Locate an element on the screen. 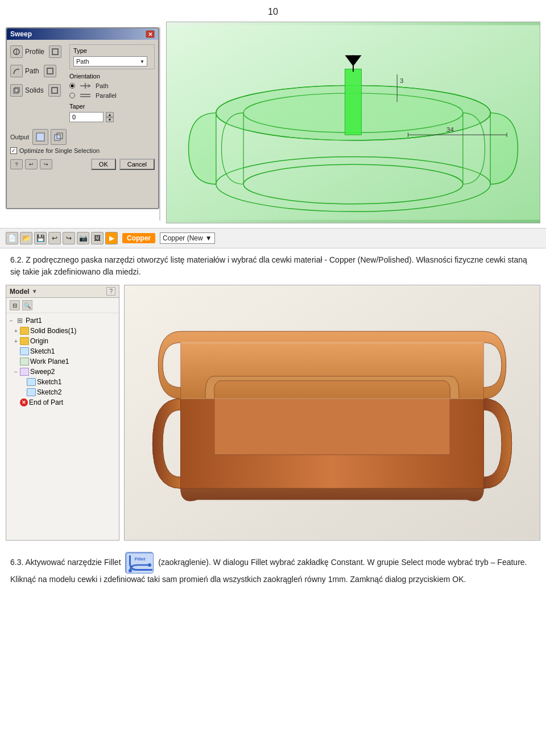 This screenshot has width=546, height=756. path-label: Path is located at coordinates (32, 71).